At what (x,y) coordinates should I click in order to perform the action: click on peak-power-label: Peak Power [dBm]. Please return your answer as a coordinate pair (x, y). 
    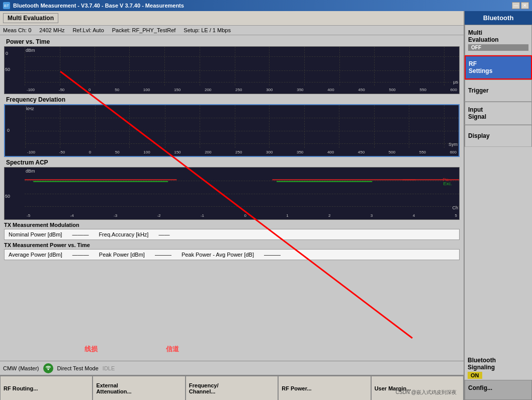
    Looking at the image, I should click on (122, 255).